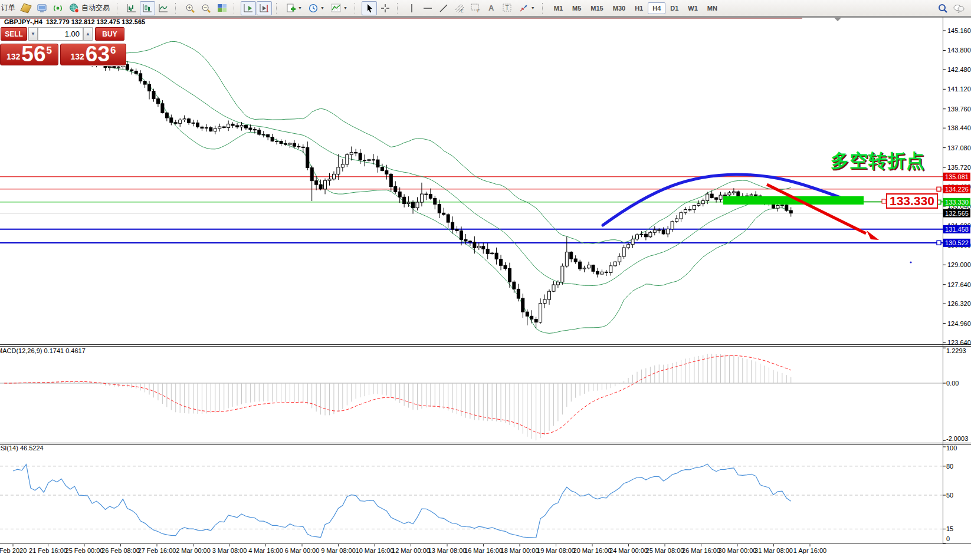 The height and width of the screenshot is (560, 971). I want to click on macd-signal-line, so click(398, 395).